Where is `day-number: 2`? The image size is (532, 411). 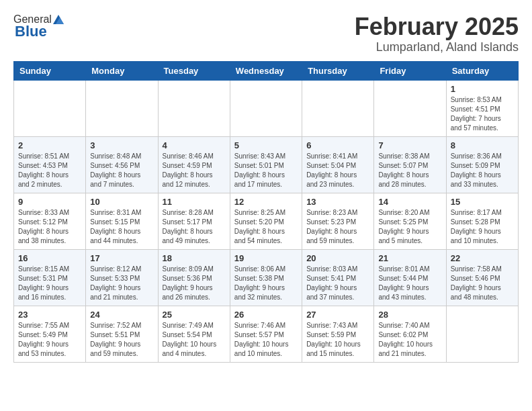
day-number: 2 is located at coordinates (50, 145).